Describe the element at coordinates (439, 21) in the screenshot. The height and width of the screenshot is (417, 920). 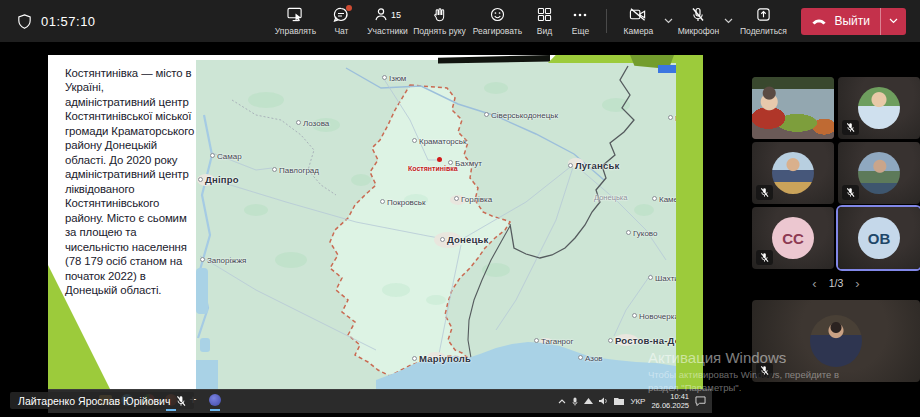
I see `raise-hand-button: Поднять руку` at that location.